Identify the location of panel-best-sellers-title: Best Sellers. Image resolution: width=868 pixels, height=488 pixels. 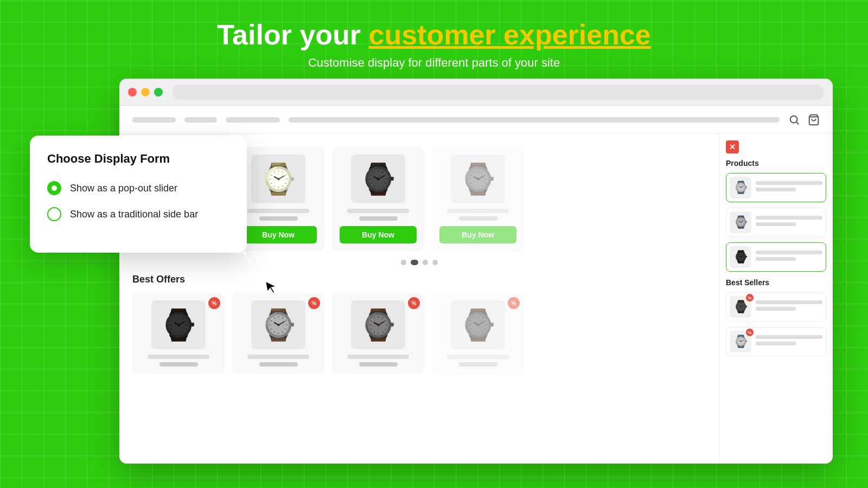
(776, 282).